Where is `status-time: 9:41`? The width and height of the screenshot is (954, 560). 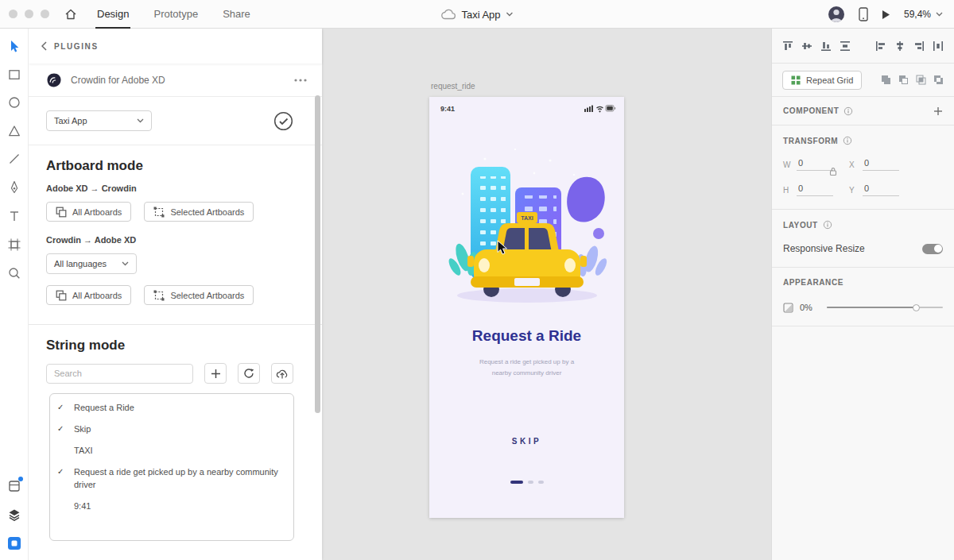
status-time: 9:41 is located at coordinates (448, 109).